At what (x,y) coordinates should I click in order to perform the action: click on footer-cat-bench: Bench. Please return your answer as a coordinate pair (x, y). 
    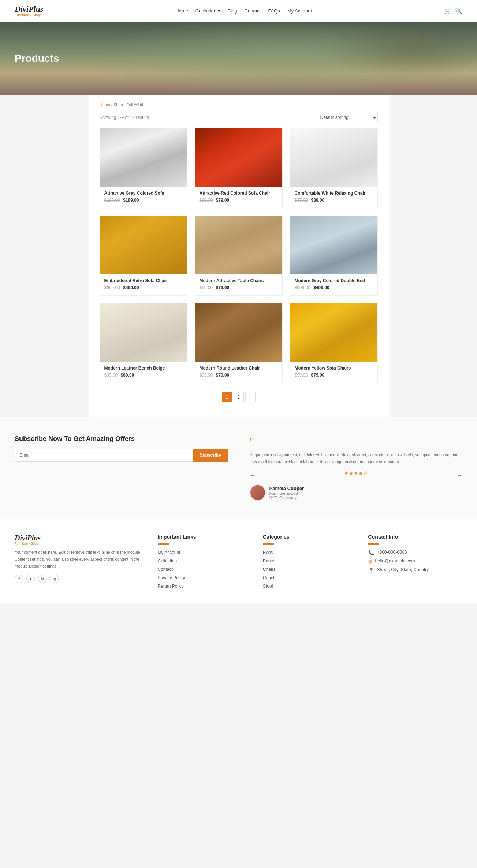
    Looking at the image, I should click on (269, 561).